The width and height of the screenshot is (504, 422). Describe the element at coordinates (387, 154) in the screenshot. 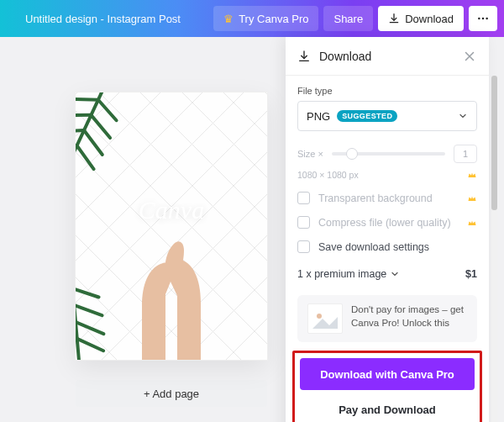

I see `size-row: Size × 1` at that location.